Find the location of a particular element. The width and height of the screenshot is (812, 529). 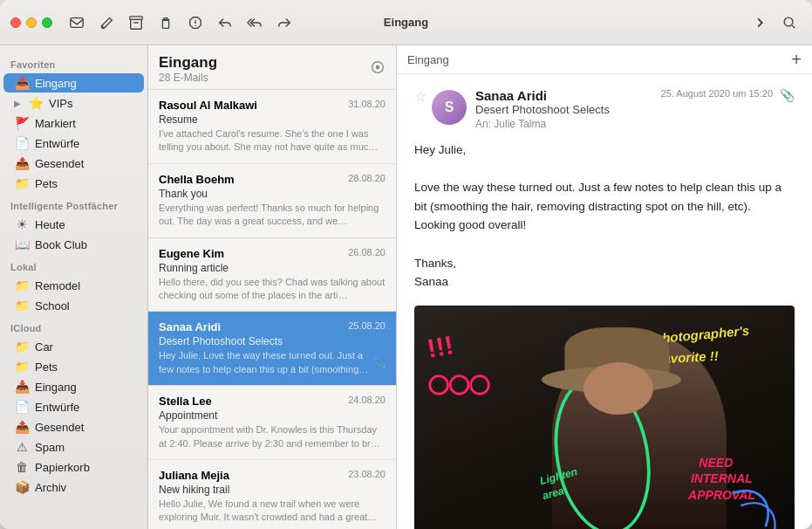

mail-sender: Stella Lee is located at coordinates (185, 402).